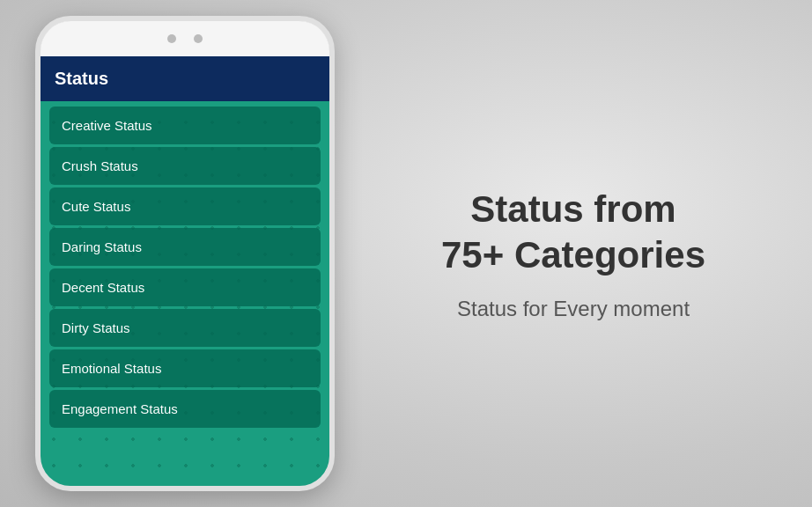  What do you see at coordinates (185, 408) in the screenshot?
I see `status-item-engagement: Engagement Status` at bounding box center [185, 408].